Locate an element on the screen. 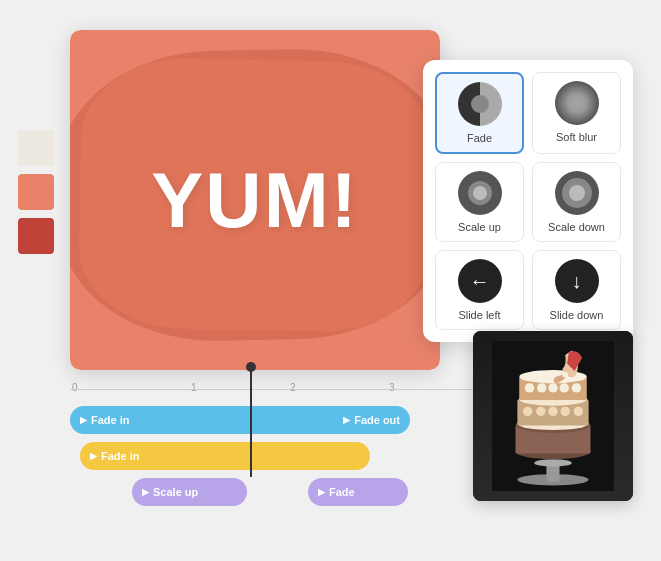 The image size is (661, 561). softblur-icon is located at coordinates (577, 103).